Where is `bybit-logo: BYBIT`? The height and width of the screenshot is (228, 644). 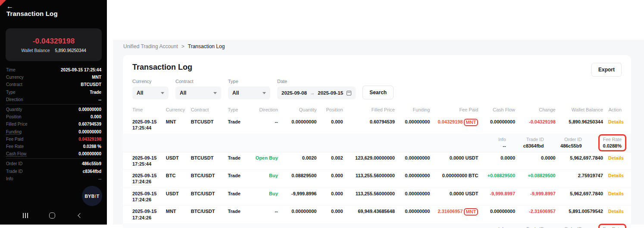 bybit-logo: BYBIT is located at coordinates (92, 196).